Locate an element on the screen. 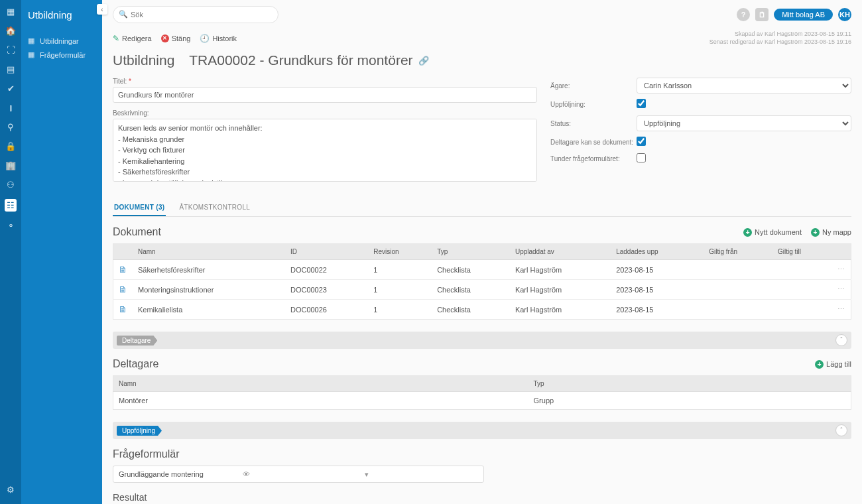 The height and width of the screenshot is (504, 862). can-see-docs-checkbox is located at coordinates (641, 141).